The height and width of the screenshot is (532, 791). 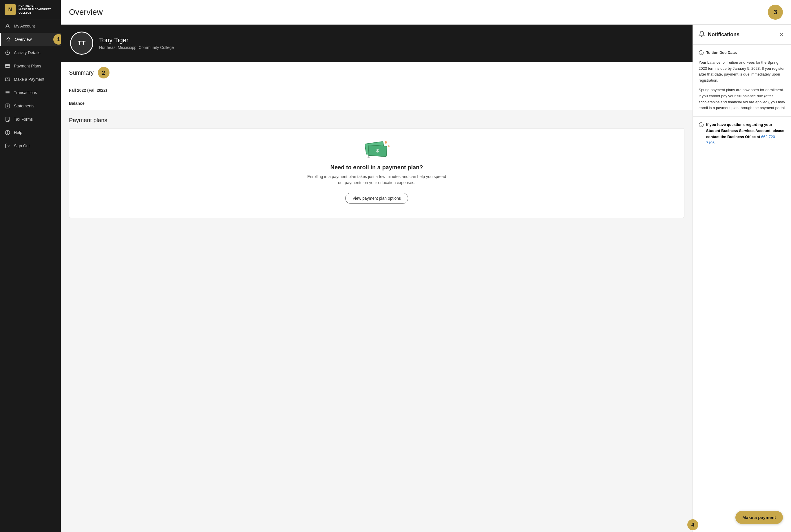 What do you see at coordinates (742, 35) in the screenshot?
I see `notifications-header: Notifications ✕` at bounding box center [742, 35].